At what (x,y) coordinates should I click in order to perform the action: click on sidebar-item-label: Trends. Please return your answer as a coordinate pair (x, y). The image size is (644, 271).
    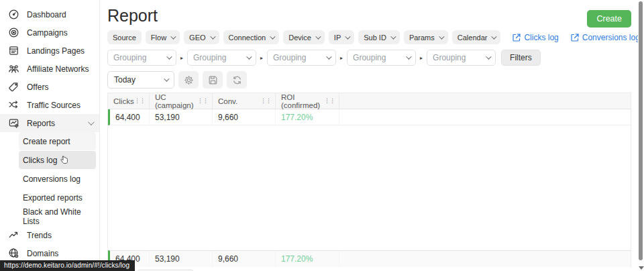
    Looking at the image, I should click on (39, 235).